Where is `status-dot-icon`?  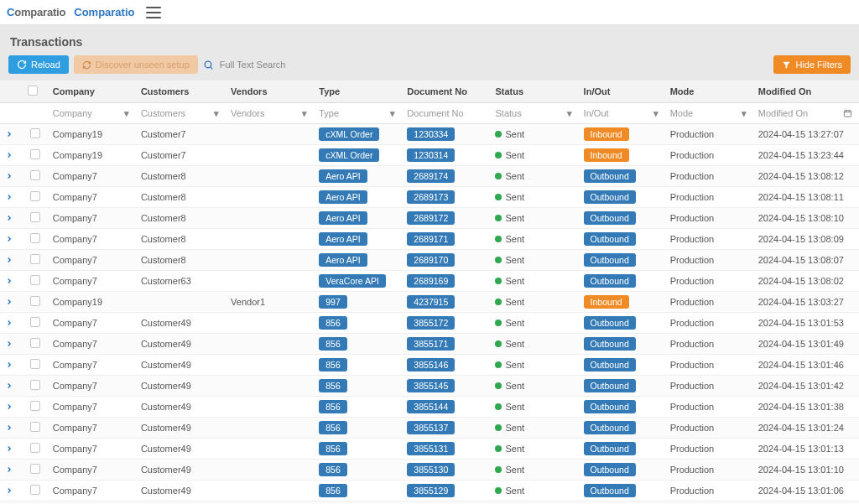
status-dot-icon is located at coordinates (498, 134).